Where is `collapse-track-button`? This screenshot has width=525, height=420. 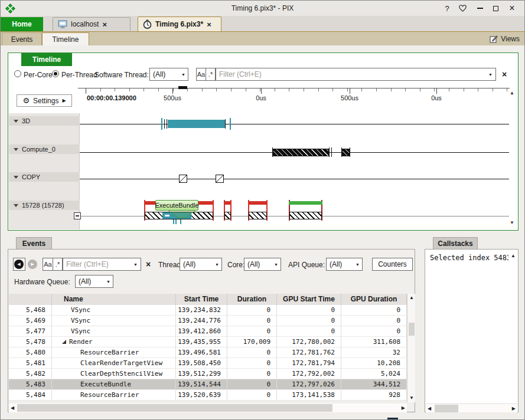
collapse-track-button is located at coordinates (77, 216).